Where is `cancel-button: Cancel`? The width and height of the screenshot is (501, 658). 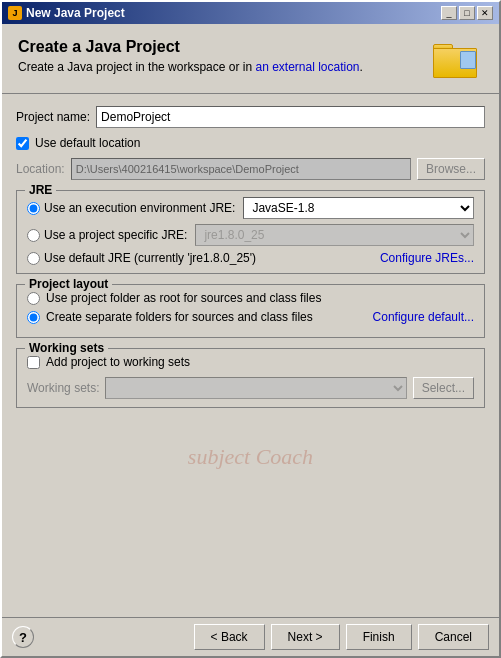 cancel-button: Cancel is located at coordinates (454, 637).